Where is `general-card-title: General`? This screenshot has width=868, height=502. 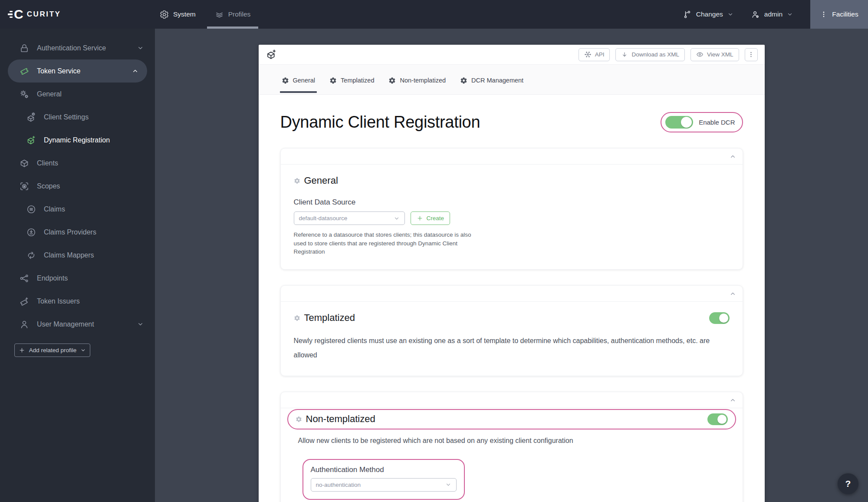 general-card-title: General is located at coordinates (321, 181).